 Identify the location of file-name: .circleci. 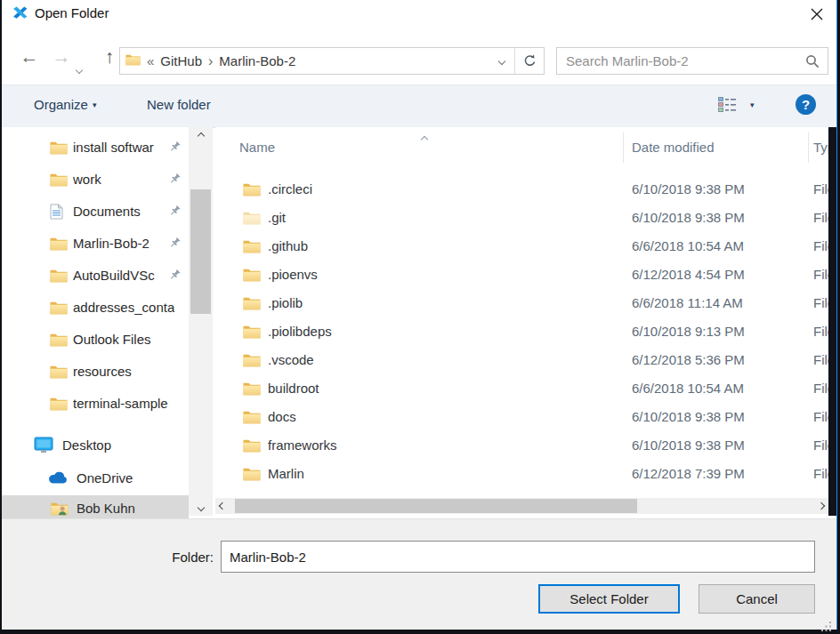
(290, 189).